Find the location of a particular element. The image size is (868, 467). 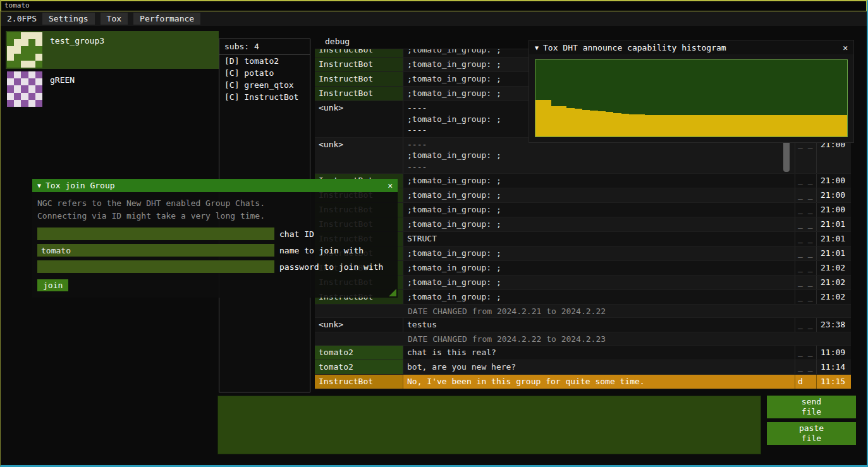

chat-id-input is located at coordinates (156, 234).